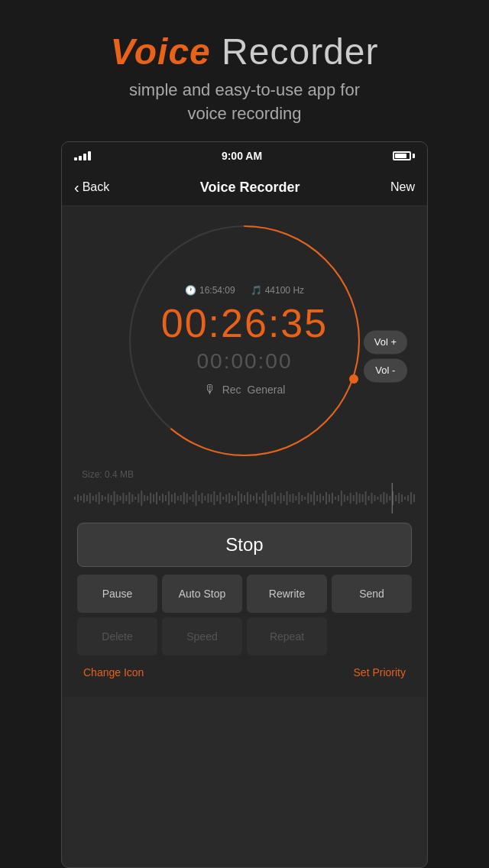  I want to click on delete-button: Delete, so click(118, 636).